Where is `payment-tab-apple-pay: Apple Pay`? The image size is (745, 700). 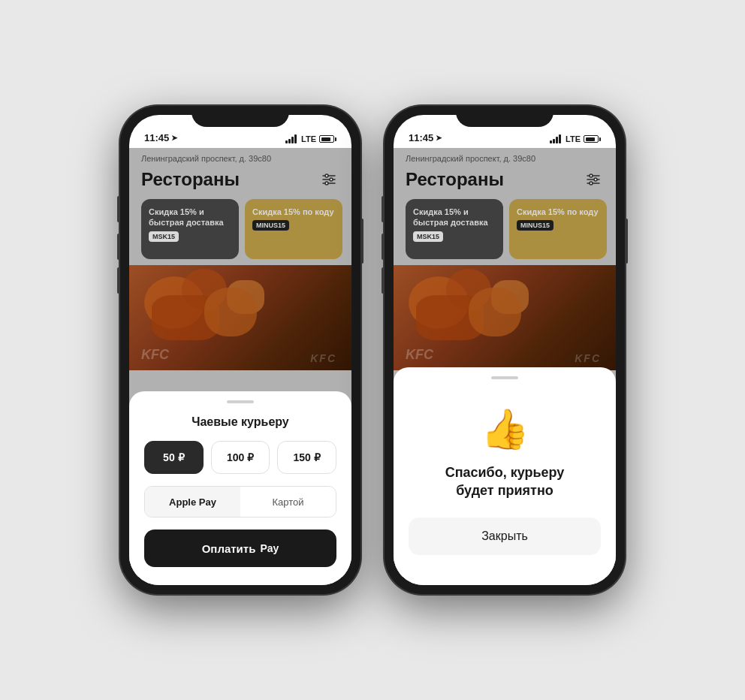
payment-tab-apple-pay: Apple Pay is located at coordinates (192, 502).